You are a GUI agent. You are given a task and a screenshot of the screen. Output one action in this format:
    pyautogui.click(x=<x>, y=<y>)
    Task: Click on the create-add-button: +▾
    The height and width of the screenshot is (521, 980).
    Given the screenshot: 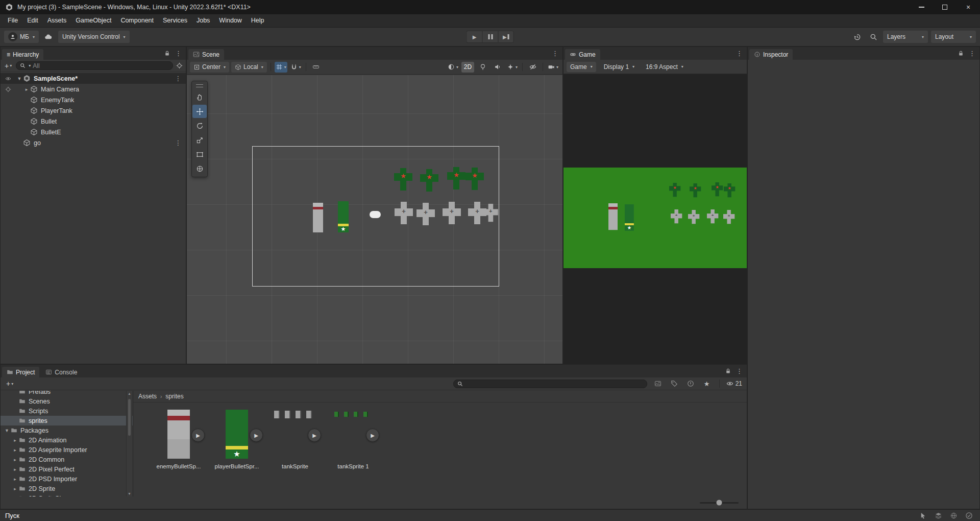 What is the action you would take?
    pyautogui.click(x=8, y=66)
    